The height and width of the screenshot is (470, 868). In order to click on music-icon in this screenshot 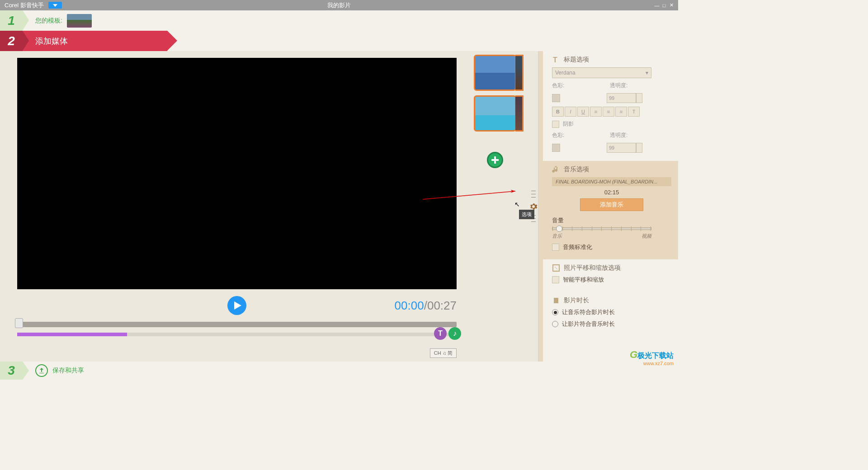, I will do `click(556, 169)`.